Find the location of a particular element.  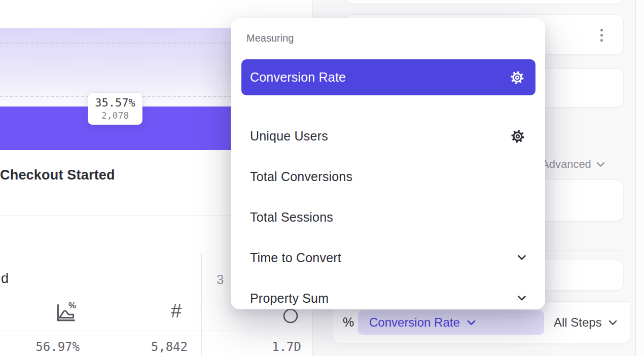

panel-border is located at coordinates (636, 178).